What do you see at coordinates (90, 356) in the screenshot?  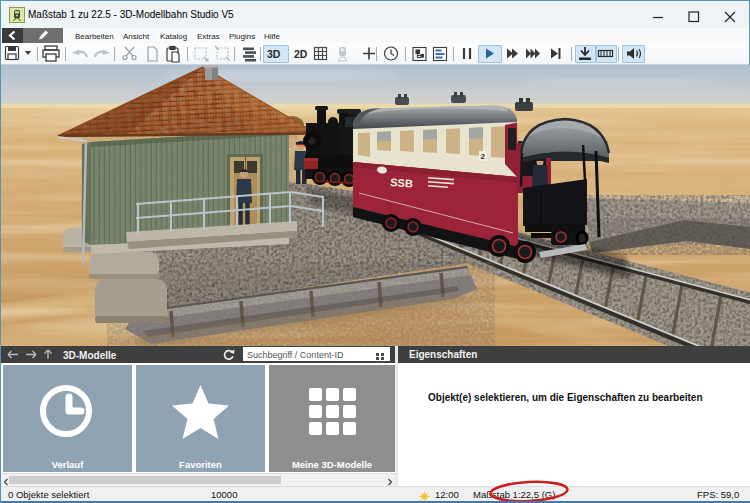 I see `svg-text: 3D-Modelle` at bounding box center [90, 356].